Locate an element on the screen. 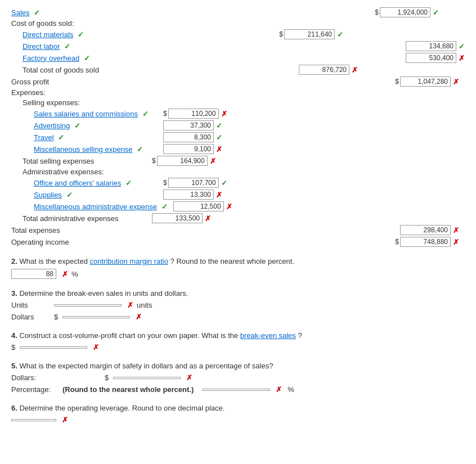  q5-pct-cross: ✗ is located at coordinates (279, 389).